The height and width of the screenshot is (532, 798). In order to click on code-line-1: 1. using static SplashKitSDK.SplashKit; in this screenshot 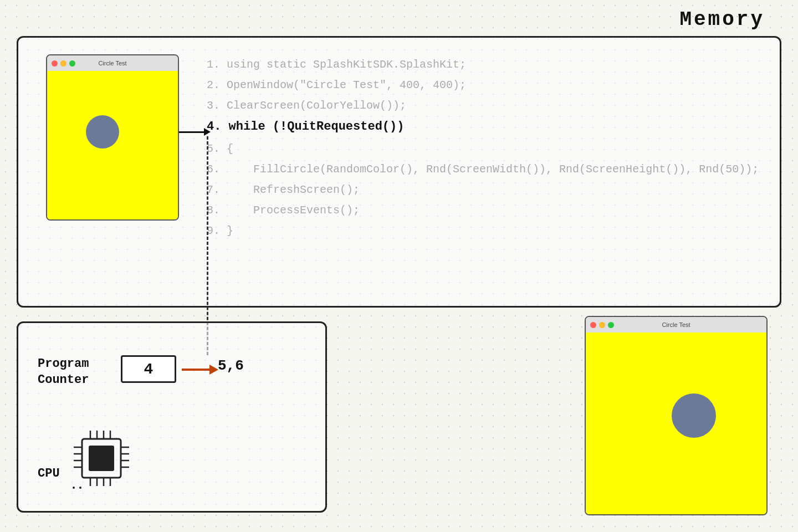, I will do `click(485, 64)`.